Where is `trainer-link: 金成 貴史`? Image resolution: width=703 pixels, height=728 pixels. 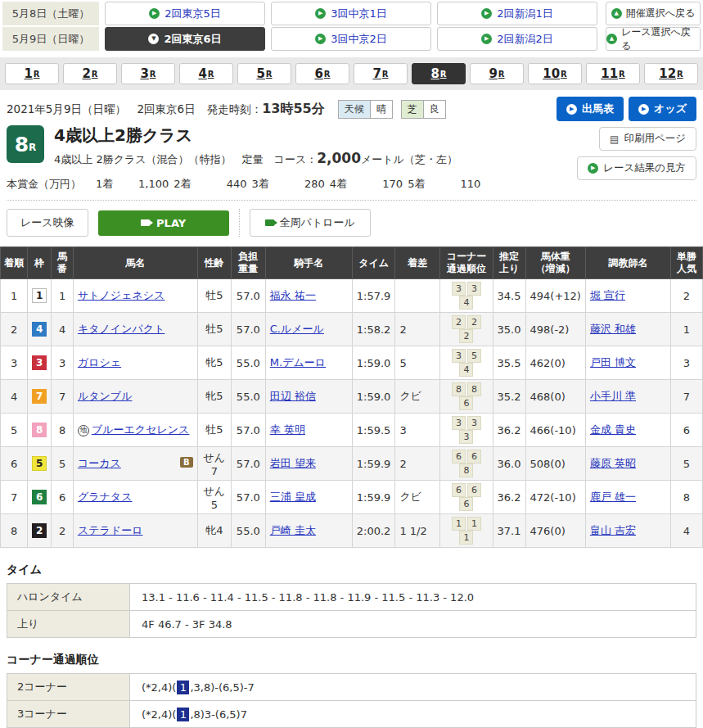
trainer-link: 金成 貴史 is located at coordinates (613, 429).